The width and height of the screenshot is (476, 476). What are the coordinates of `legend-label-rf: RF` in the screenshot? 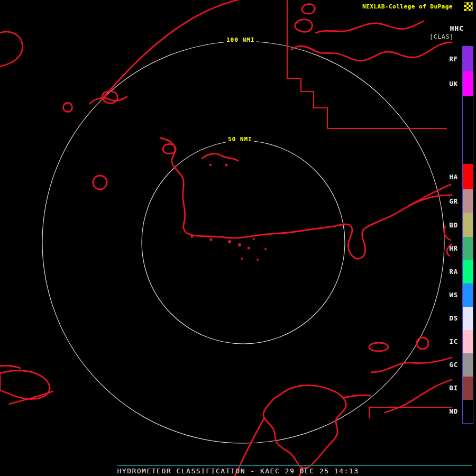 It's located at (454, 59).